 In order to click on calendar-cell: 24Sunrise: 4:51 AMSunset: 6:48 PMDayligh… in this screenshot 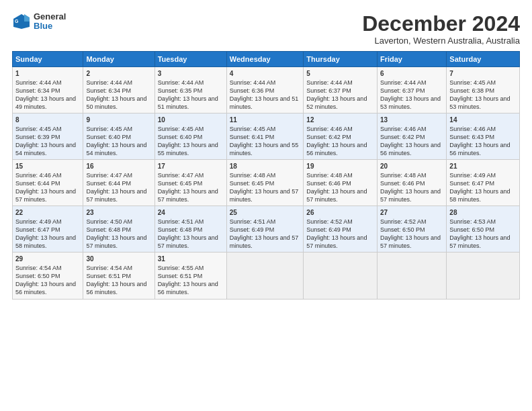, I will do `click(191, 230)`.